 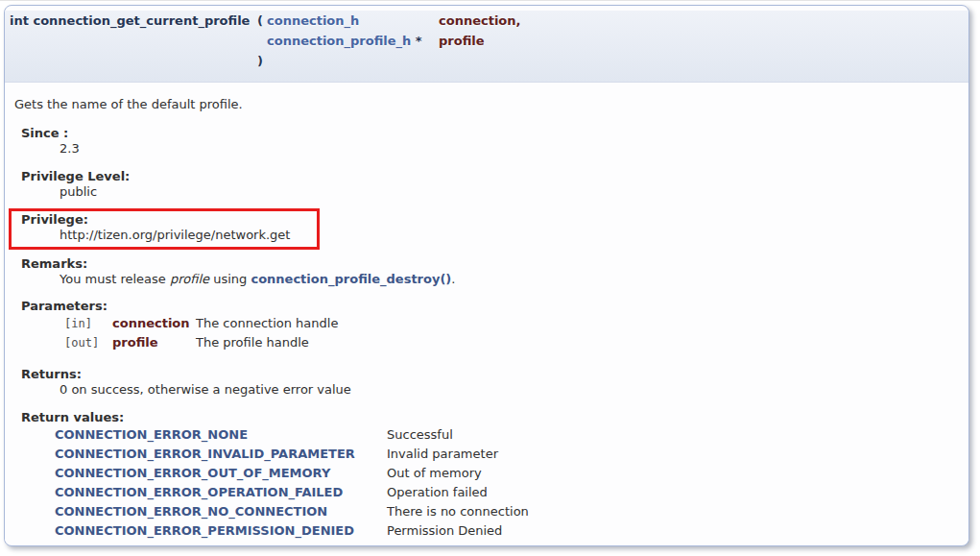 What do you see at coordinates (199, 324) in the screenshot?
I see `table-row: [in] connection The connection handle` at bounding box center [199, 324].